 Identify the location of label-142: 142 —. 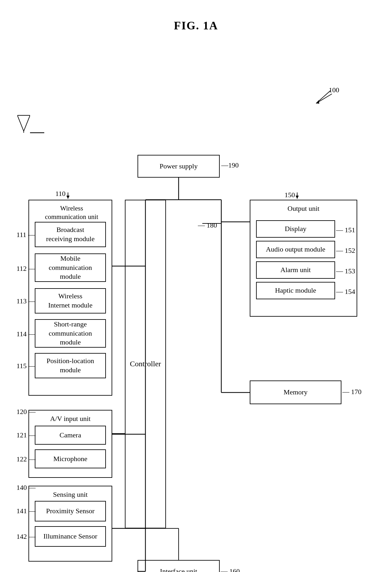
(26, 537).